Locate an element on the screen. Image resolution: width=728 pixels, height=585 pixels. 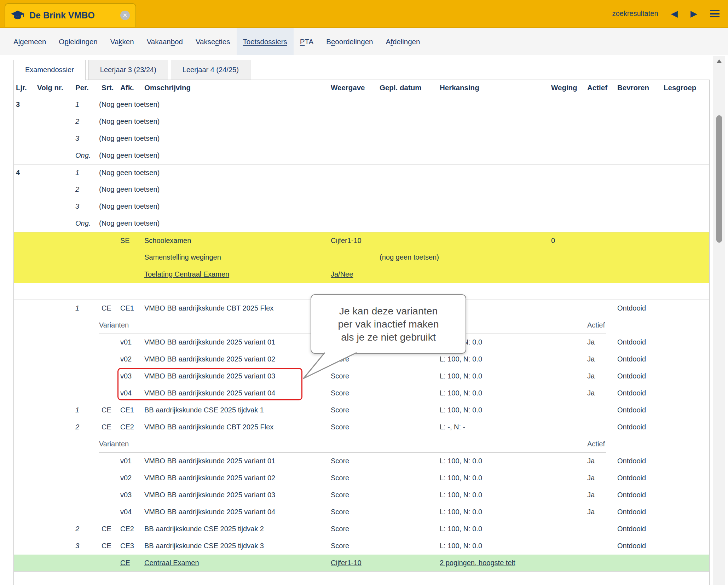
variant-code: v01 is located at coordinates (126, 342).